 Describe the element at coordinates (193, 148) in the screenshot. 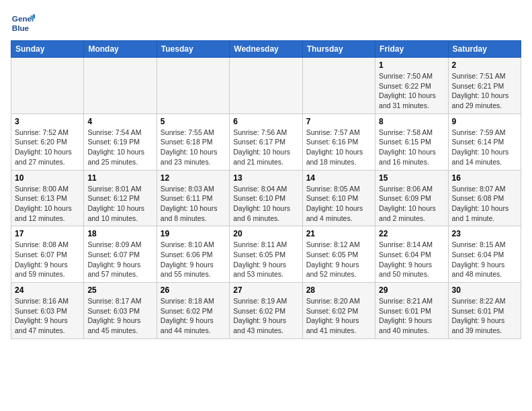

I see `day-info: Sunrise: 7:55 AM Sunset: 6:18 PM Dayligh…` at that location.